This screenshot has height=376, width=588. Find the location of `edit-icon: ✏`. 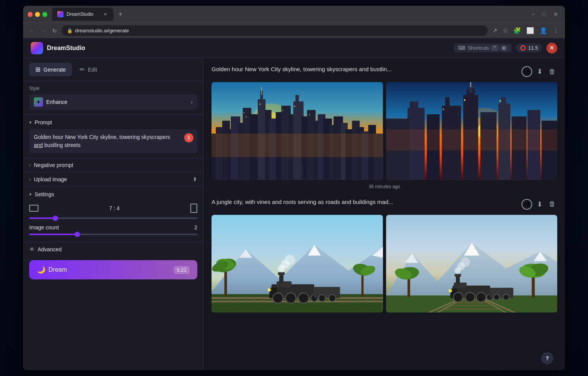

edit-icon: ✏ is located at coordinates (82, 69).